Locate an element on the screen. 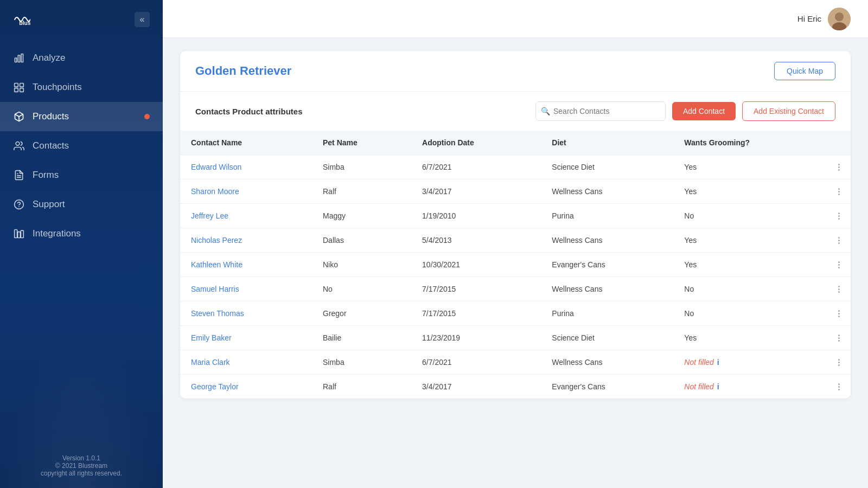  col-wants-grooming: Wants Grooming? is located at coordinates (750, 143).